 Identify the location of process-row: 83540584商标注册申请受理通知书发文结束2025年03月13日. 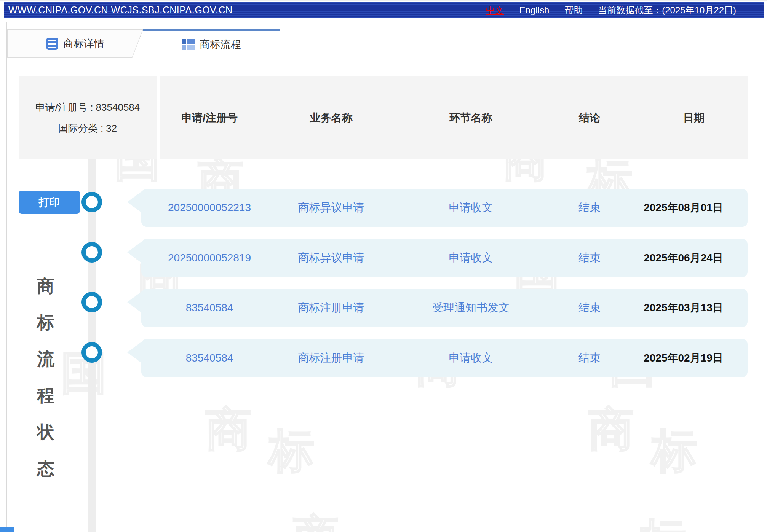
(444, 308).